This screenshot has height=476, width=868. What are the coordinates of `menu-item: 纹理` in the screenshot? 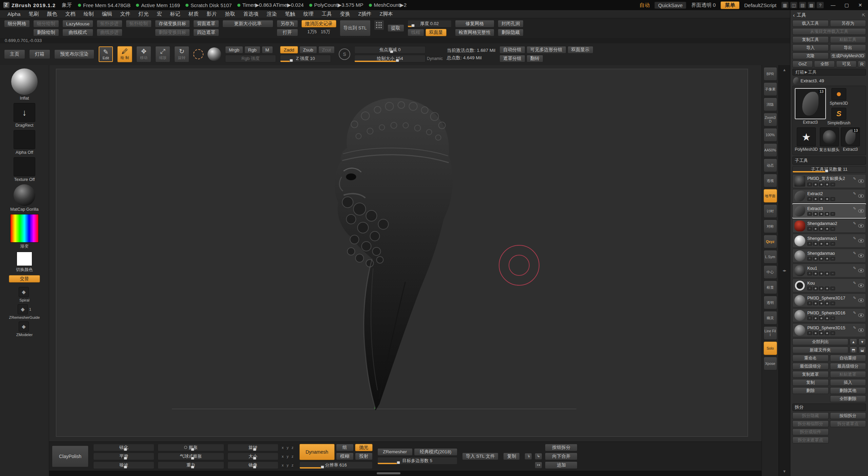 It's located at (308, 14).